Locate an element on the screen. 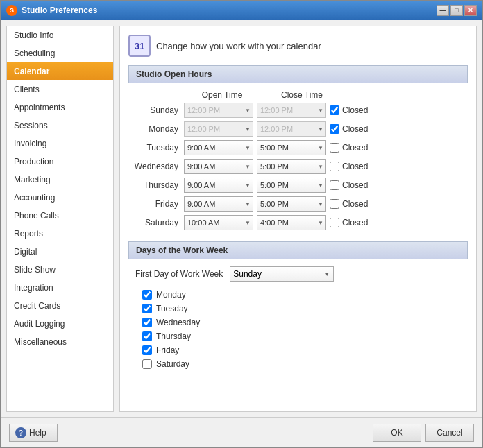 Image resolution: width=483 pixels, height=448 pixels. open-time-select-monday: 12:00 AM1:00 AM2:00 AM3:00 AM4:00 AM5:00… is located at coordinates (219, 129).